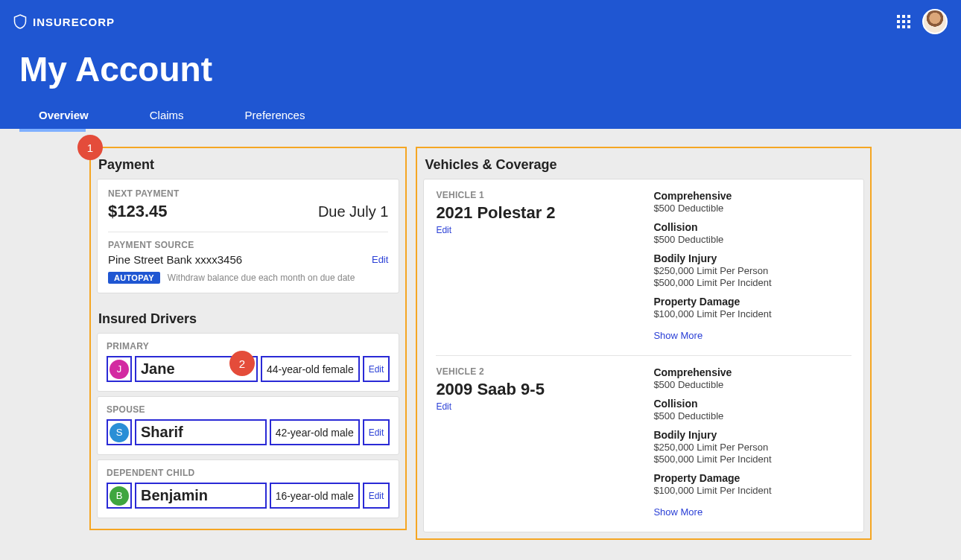 The height and width of the screenshot is (560, 961). What do you see at coordinates (314, 432) in the screenshot?
I see `driver-desc-box: 42-year-old male` at bounding box center [314, 432].